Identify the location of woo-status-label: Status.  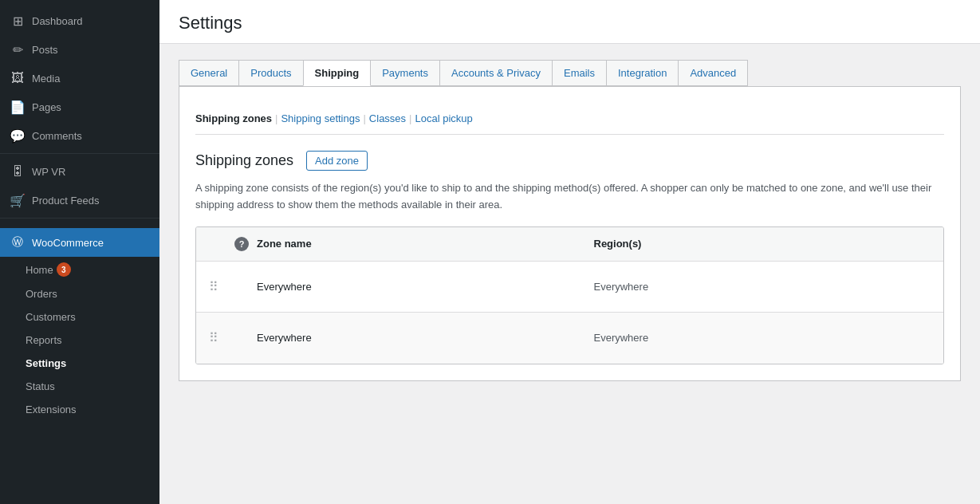
(40, 386).